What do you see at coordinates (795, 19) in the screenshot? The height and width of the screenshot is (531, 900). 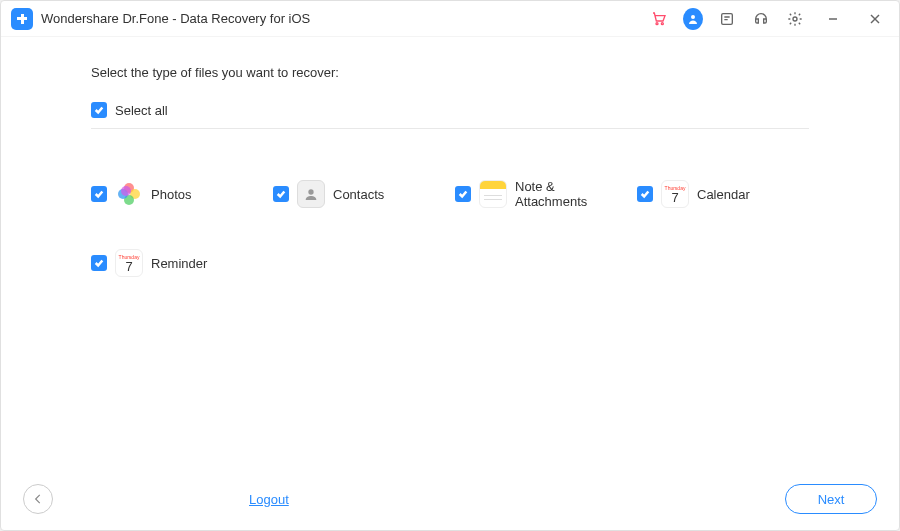 I see `settings-icon` at bounding box center [795, 19].